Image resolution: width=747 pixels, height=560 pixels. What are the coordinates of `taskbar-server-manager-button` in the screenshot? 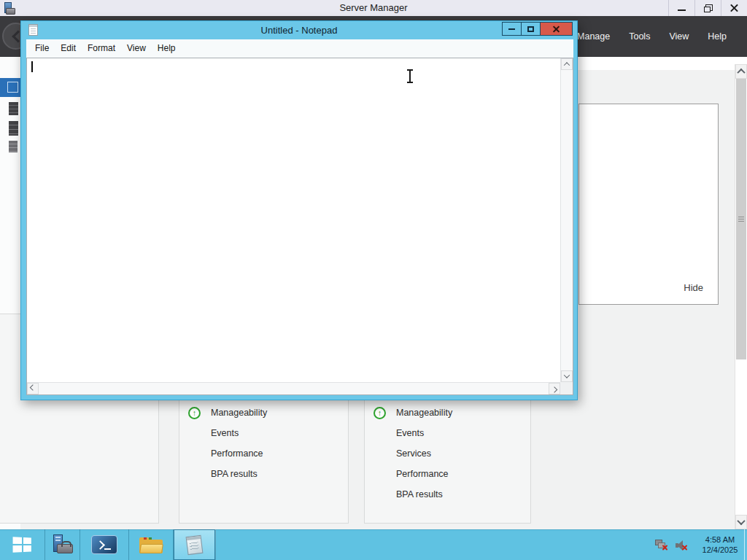 It's located at (63, 545).